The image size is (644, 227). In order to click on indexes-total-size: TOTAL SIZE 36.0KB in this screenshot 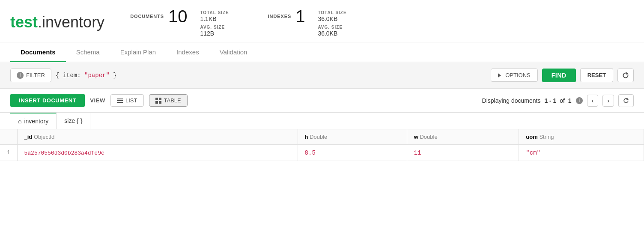, I will do `click(332, 15)`.